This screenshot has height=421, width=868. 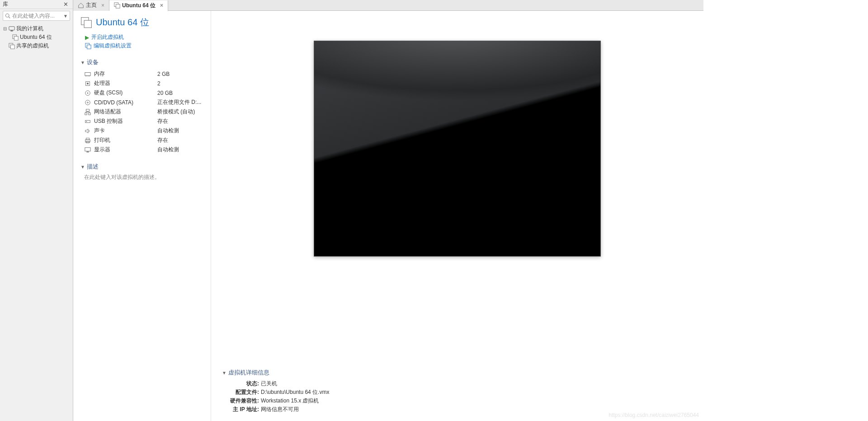 What do you see at coordinates (126, 140) in the screenshot?
I see `device-label: 打印机` at bounding box center [126, 140].